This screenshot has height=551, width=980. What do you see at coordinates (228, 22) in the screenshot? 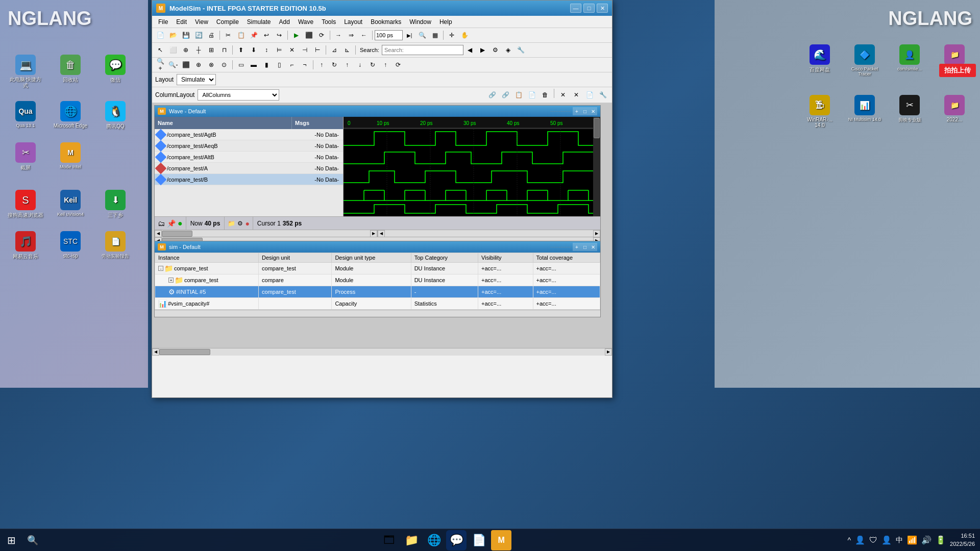
I see `menu-compile: Compile` at bounding box center [228, 22].